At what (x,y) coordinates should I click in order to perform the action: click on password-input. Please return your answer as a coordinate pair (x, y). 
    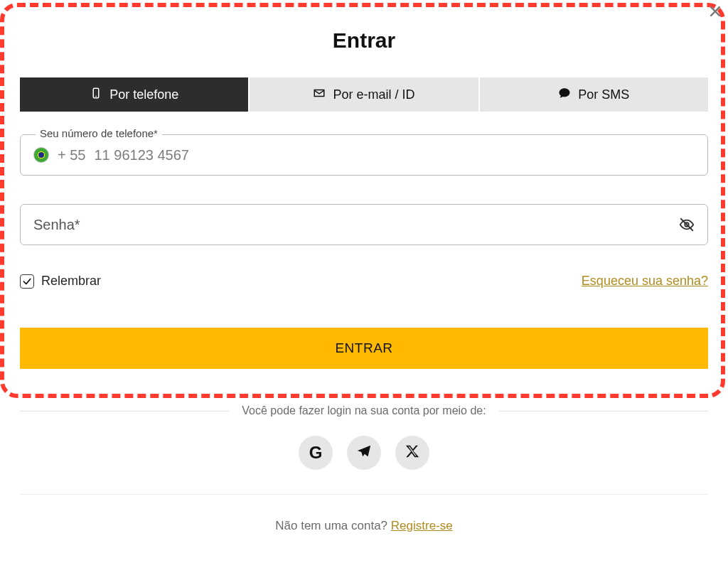
    Looking at the image, I should click on (352, 225).